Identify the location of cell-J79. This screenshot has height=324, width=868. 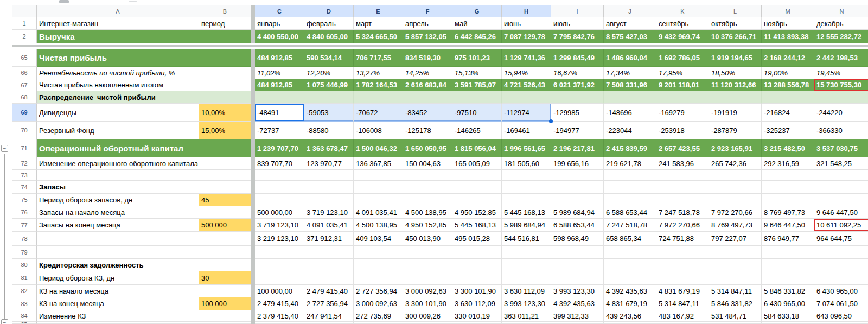
(630, 252).